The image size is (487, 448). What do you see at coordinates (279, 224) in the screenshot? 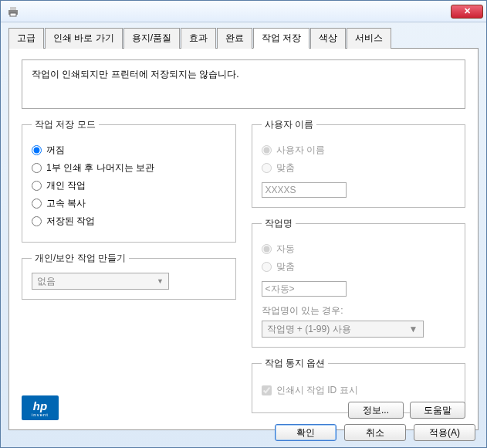
I see `jobname-legend: 작업명` at bounding box center [279, 224].